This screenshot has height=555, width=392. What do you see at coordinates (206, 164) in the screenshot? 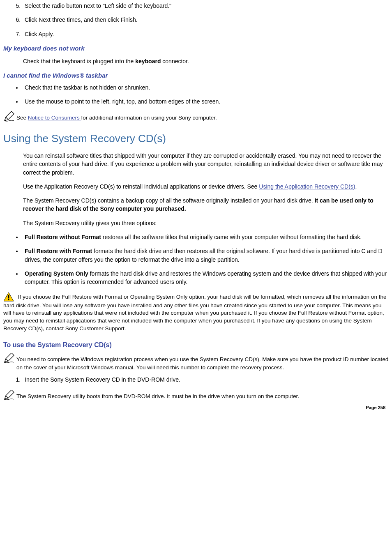
I see `paragraph: You can reinstall software titles that s…` at bounding box center [206, 164].